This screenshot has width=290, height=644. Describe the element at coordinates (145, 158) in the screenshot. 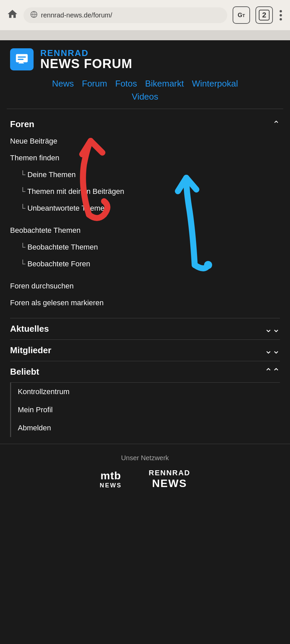

I see `themen-finden-item: Themen finden` at that location.